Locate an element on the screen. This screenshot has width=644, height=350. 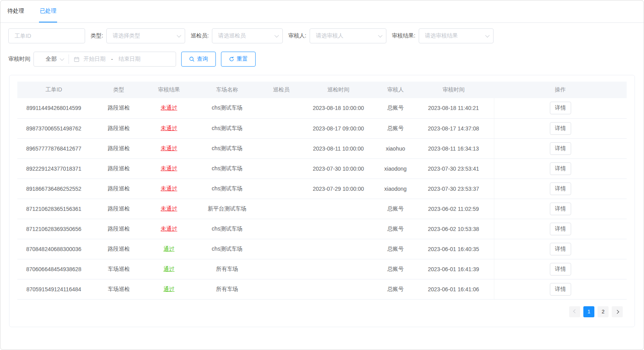
inspector-label: 巡检员: is located at coordinates (200, 36).